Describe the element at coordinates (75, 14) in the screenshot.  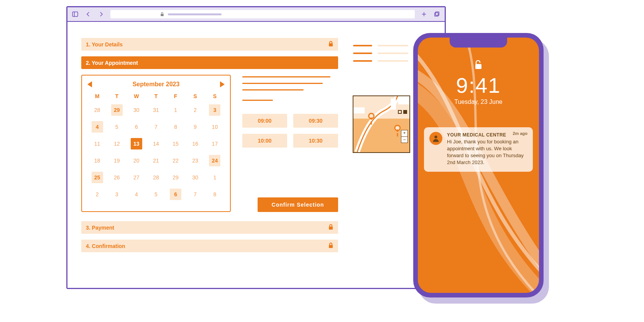
I see `sidebar-toggle-icon` at that location.